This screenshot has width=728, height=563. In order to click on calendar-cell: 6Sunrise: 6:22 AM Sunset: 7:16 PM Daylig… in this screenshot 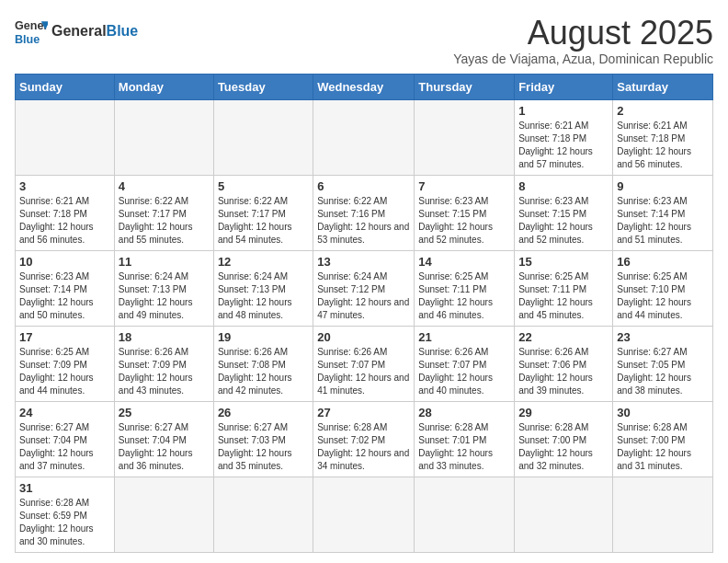, I will do `click(364, 213)`.